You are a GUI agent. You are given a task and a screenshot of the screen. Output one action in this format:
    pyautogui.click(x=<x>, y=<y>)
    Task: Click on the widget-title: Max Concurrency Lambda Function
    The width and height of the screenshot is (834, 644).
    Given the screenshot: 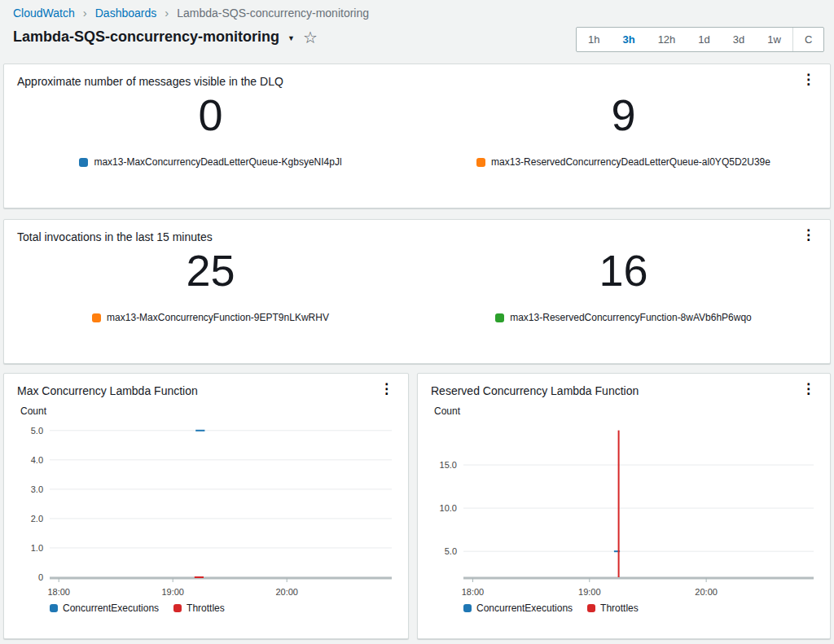 What is the action you would take?
    pyautogui.click(x=108, y=391)
    